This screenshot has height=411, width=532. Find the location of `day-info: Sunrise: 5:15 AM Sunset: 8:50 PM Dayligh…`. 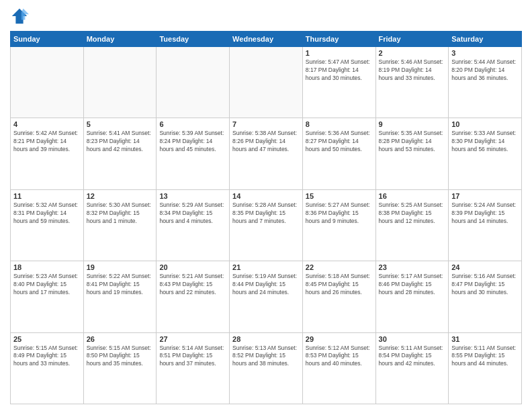

day-info: Sunrise: 5:15 AM Sunset: 8:50 PM Dayligh… is located at coordinates (120, 357).